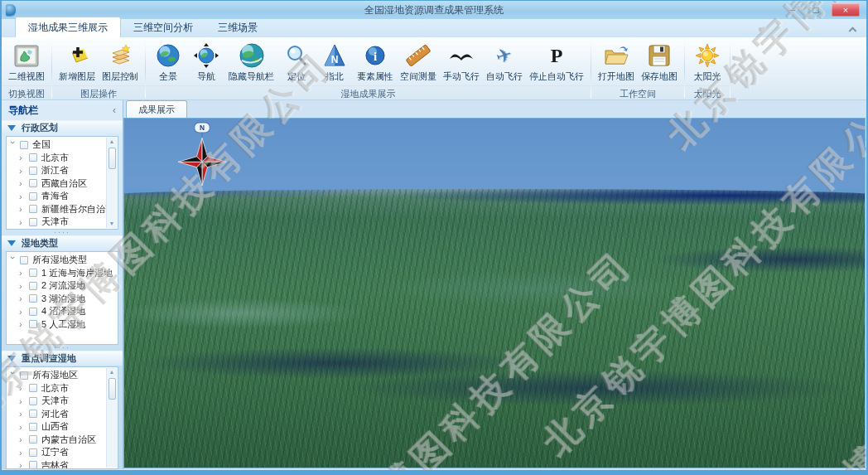 The image size is (868, 475). I want to click on tree-scrollbar: ▲, so click(111, 418).